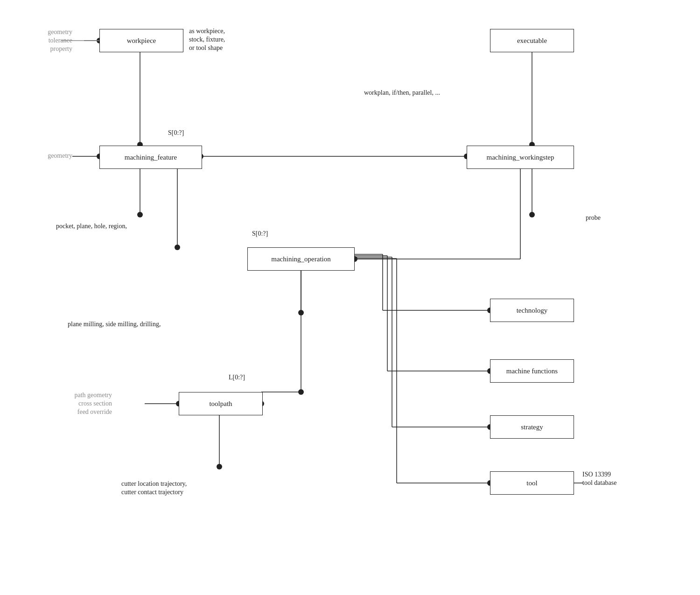  What do you see at coordinates (439, 93) in the screenshot?
I see `annotation-executable-sub: workplan, if/then, parallel, ...` at bounding box center [439, 93].